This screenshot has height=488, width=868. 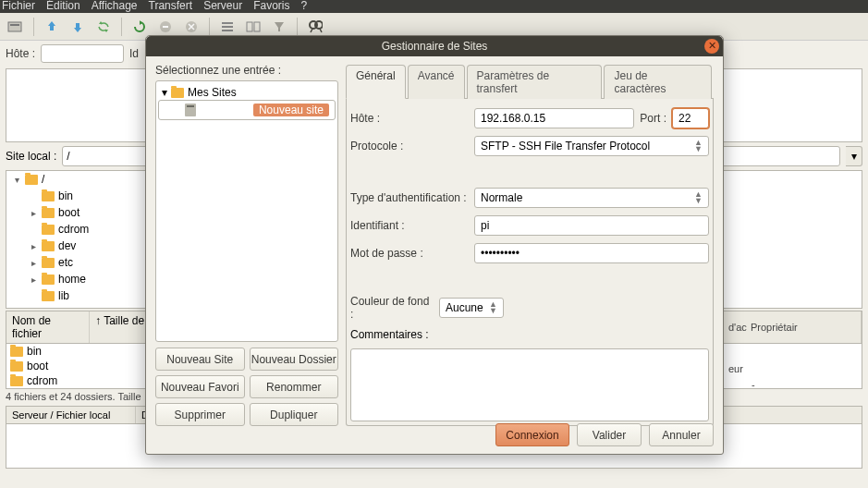 What do you see at coordinates (200, 414) in the screenshot?
I see `delete-button: Supprimer` at bounding box center [200, 414].